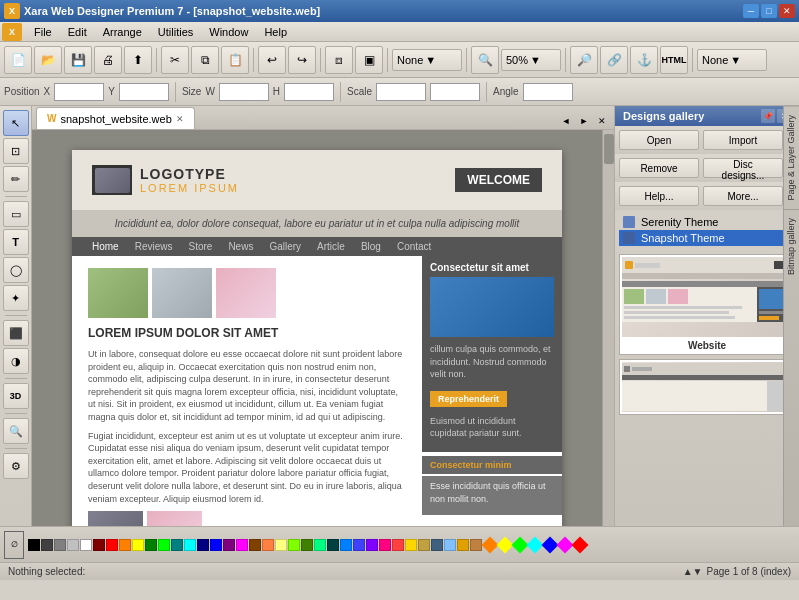  I want to click on nav-news: News, so click(240, 246).